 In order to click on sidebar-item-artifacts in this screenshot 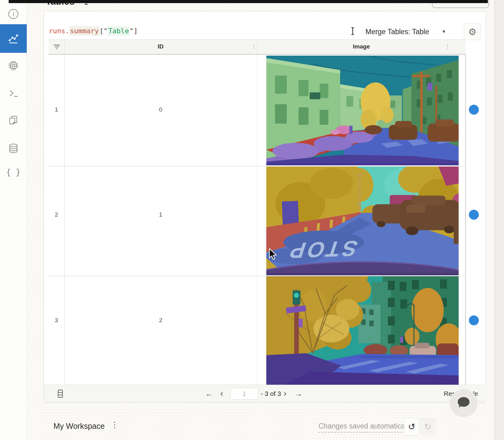, I will do `click(13, 149)`.